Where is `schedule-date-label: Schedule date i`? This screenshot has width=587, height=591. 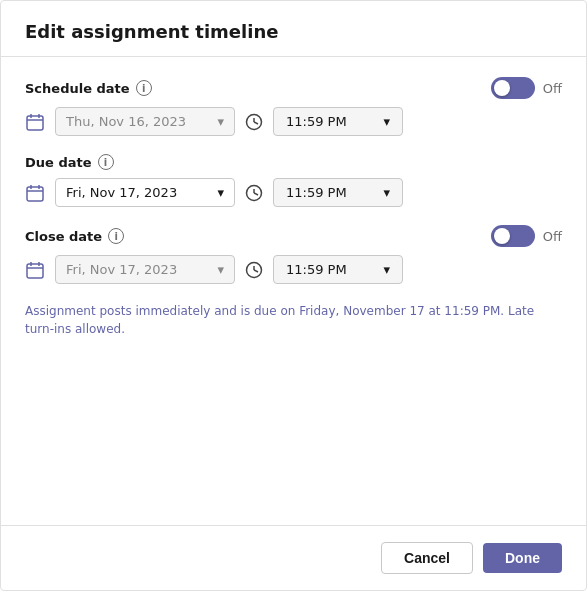
schedule-date-label: Schedule date i is located at coordinates (88, 88).